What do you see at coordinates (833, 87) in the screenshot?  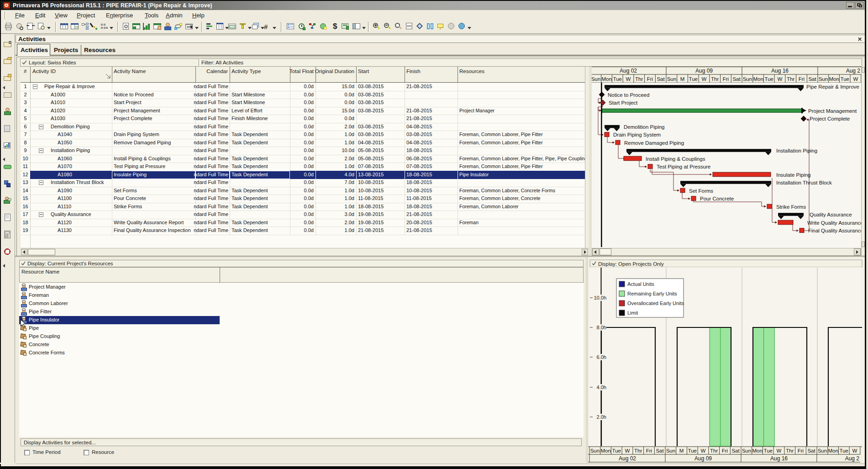 I see `svg-text: Pipe Repair & Improve` at bounding box center [833, 87].